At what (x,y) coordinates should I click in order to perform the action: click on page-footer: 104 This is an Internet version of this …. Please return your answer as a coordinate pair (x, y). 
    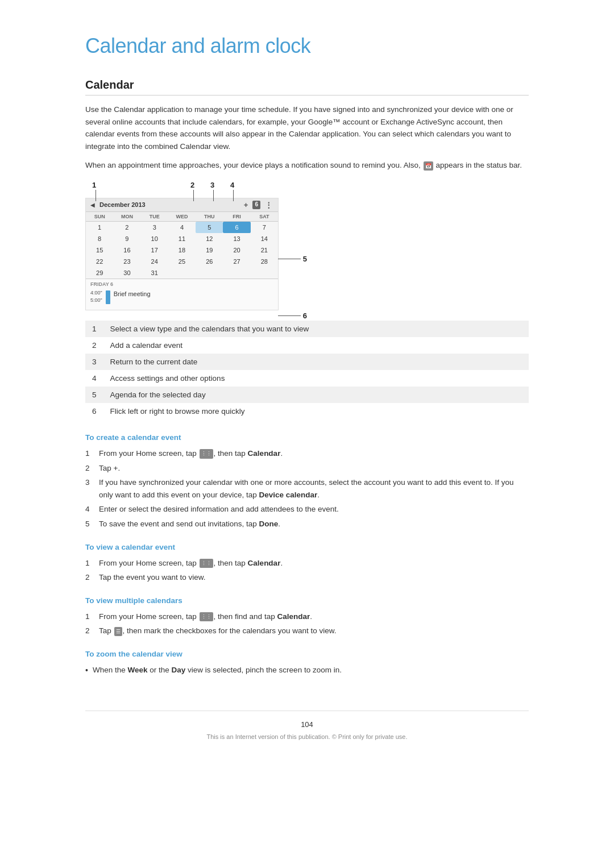
    Looking at the image, I should click on (307, 725).